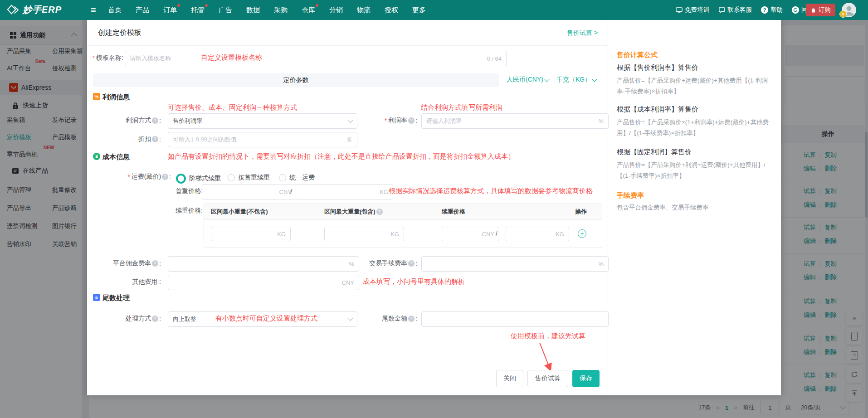  Describe the element at coordinates (281, 10) in the screenshot. I see `nav-item-purchase: 采购` at that location.